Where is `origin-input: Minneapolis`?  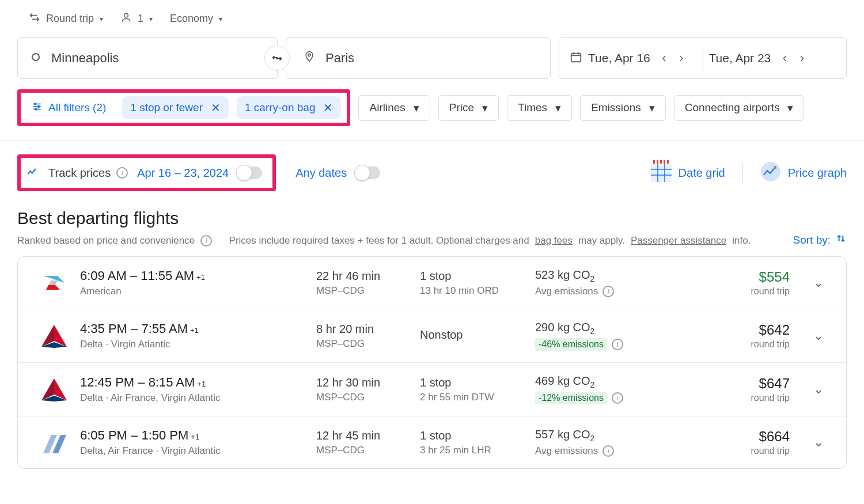 origin-input: Minneapolis is located at coordinates (147, 58).